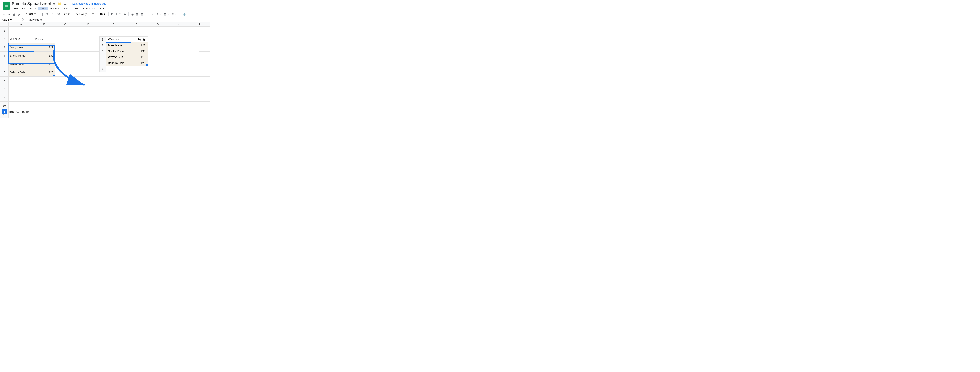 This screenshot has height=372, width=980. What do you see at coordinates (65, 31) in the screenshot?
I see `cell-c1` at bounding box center [65, 31].